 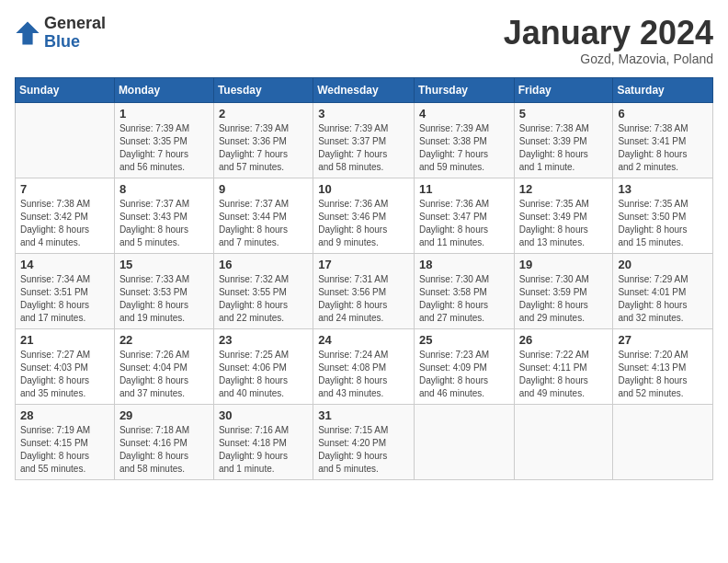 What do you see at coordinates (263, 148) in the screenshot?
I see `day-info: Sunrise: 7:39 AM Sunset: 3:36 PM Dayligh…` at bounding box center [263, 148].